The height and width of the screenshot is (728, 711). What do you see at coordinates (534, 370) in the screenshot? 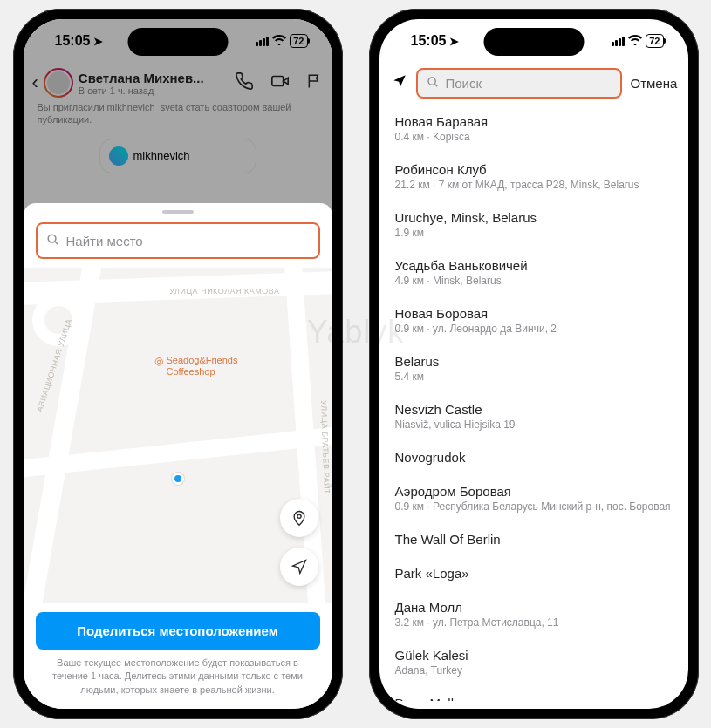
I see `location-item: Belarus5.4 км` at bounding box center [534, 370].